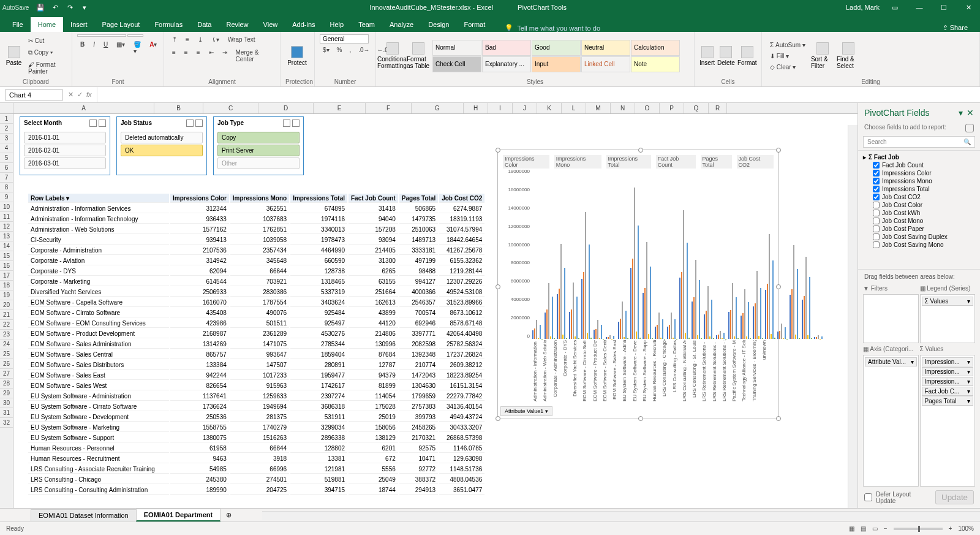 This screenshot has width=980, height=535. Describe the element at coordinates (162, 151) in the screenshot. I see `slicer-item: OK` at that location.